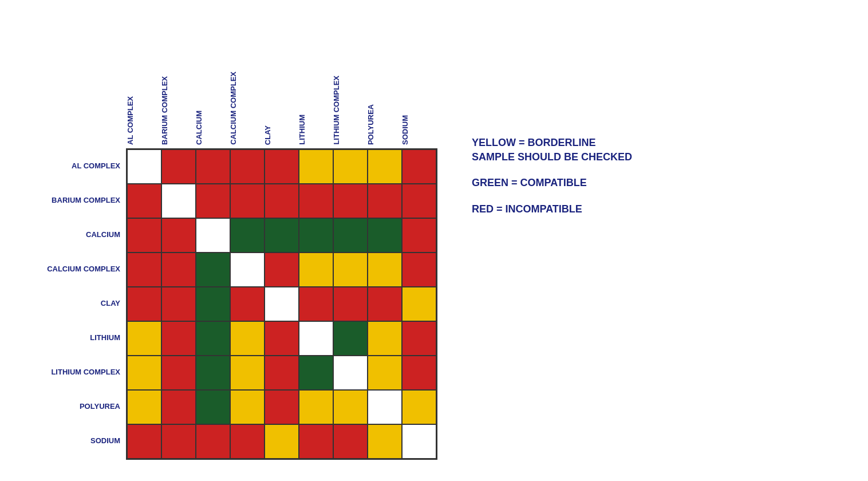 The image size is (868, 481). What do you see at coordinates (143, 84) in the screenshot?
I see `col-header: AL COMPLEX` at bounding box center [143, 84].